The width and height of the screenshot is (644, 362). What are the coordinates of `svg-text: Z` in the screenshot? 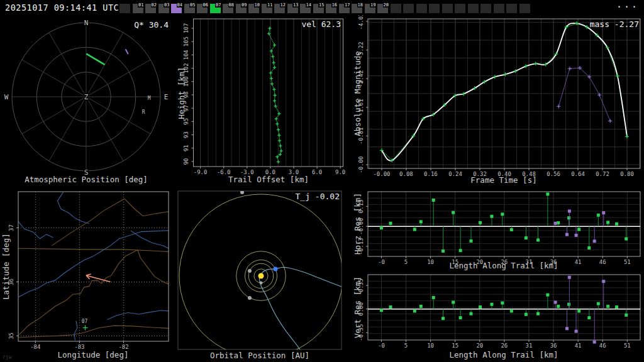 It's located at (87, 97).